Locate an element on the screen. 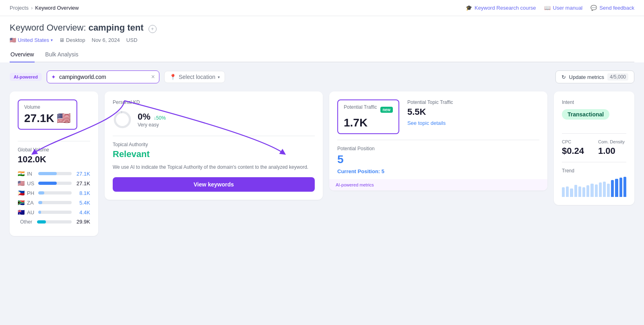 The width and height of the screenshot is (644, 325). desktop-icon: 🖥 is located at coordinates (62, 40).